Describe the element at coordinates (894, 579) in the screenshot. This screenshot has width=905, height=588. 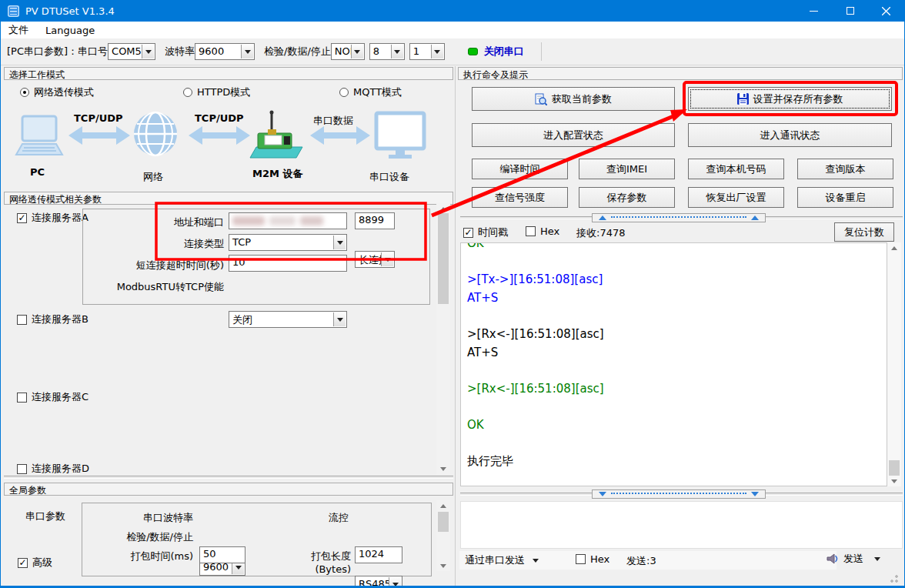
I see `resize-grip` at that location.